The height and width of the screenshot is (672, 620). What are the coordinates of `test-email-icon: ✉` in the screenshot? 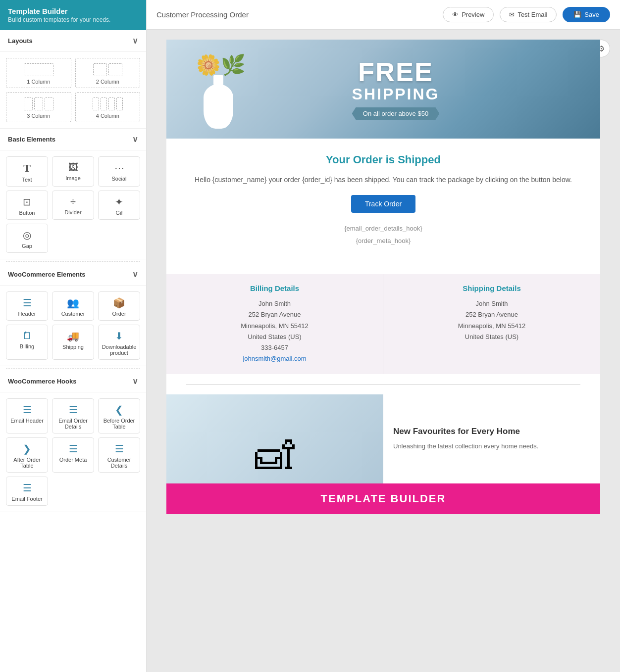 It's located at (512, 15).